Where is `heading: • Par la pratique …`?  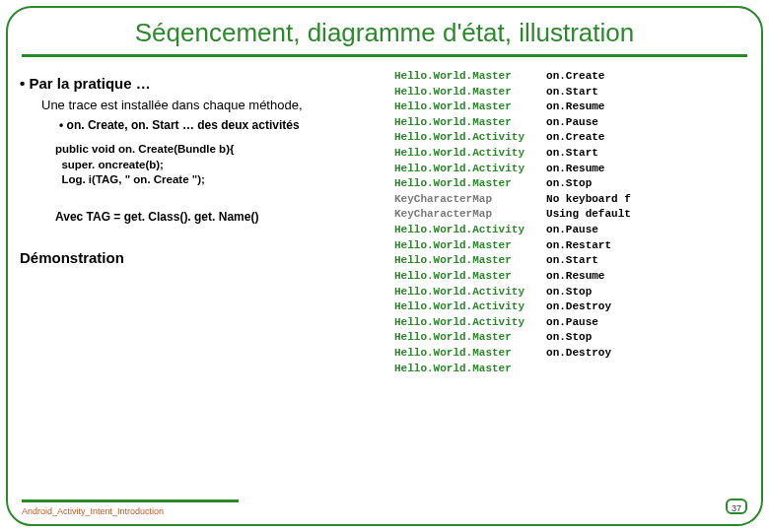 heading: • Par la pratique … is located at coordinates (207, 83).